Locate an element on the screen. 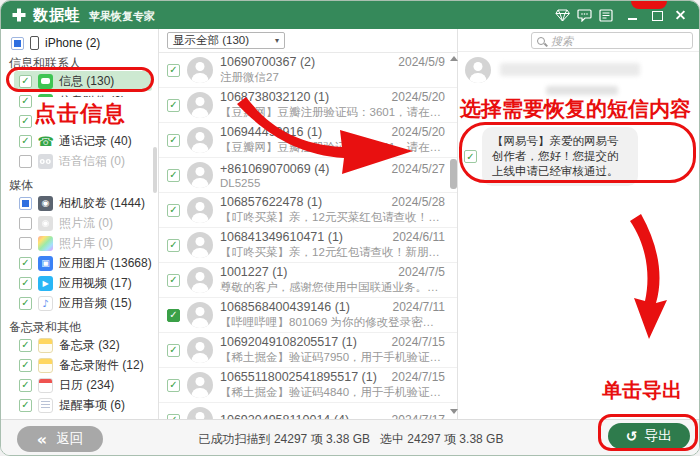  message-sender-number: 106857622478 (1) is located at coordinates (271, 202).